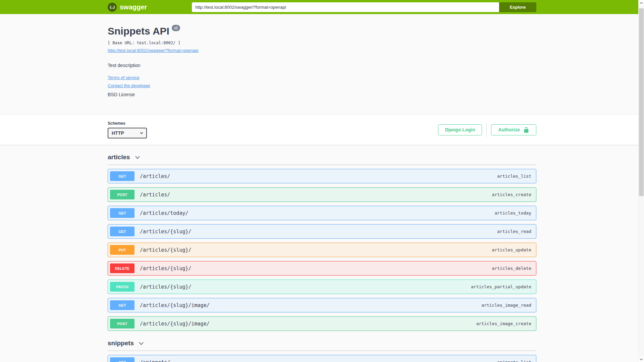  I want to click on django-login-button: Django Login, so click(460, 130).